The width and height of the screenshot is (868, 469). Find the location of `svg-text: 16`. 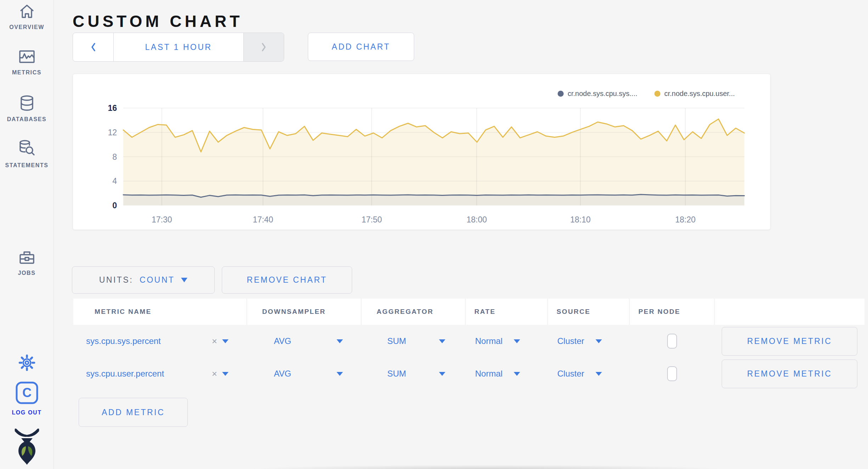

svg-text: 16 is located at coordinates (112, 108).